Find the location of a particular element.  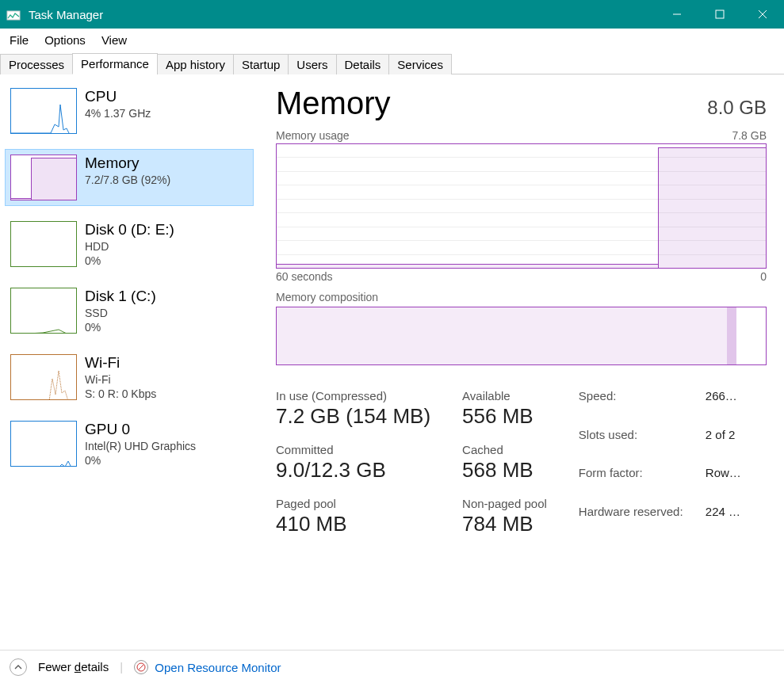

paged-value: 410 MB is located at coordinates (354, 525).